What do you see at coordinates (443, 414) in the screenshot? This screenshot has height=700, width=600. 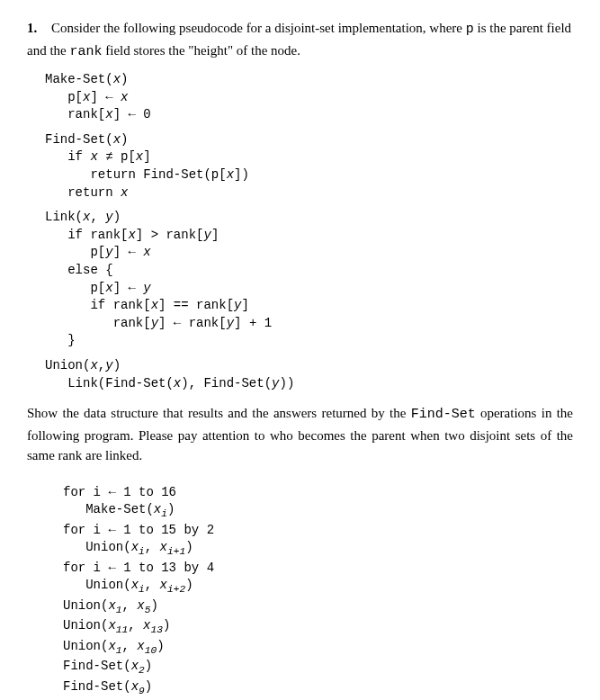 I see `findset-ref: Find-Set` at bounding box center [443, 414].